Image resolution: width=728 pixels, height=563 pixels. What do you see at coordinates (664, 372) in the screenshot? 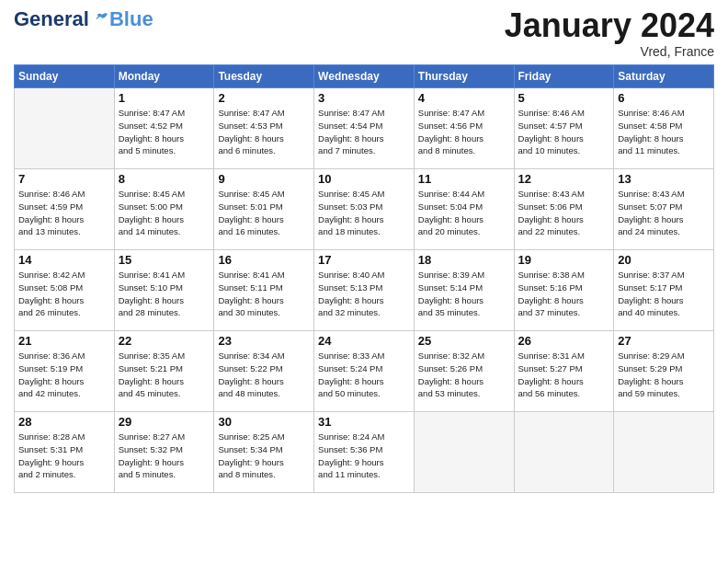
I see `calendar-cell: 27Sunrise: 8:29 AMSunset: 5:29 PMDayligh…` at bounding box center [664, 372].